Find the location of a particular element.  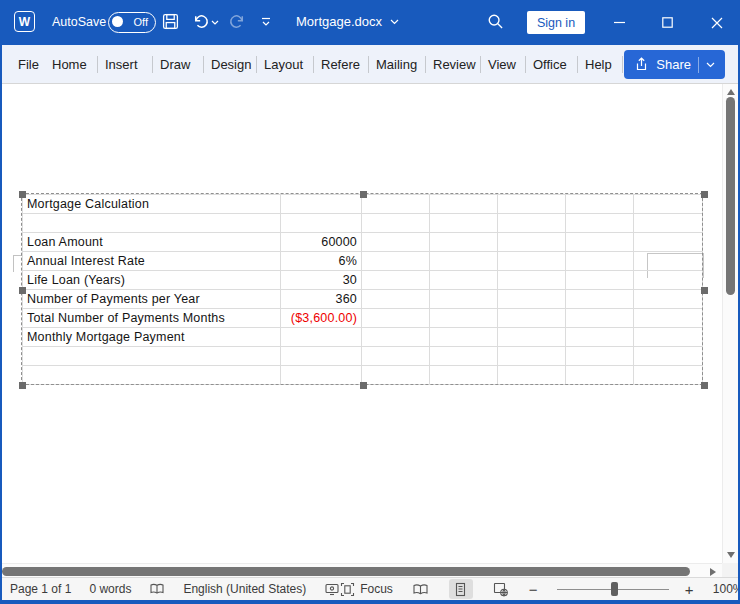

table-cell: Number of Payments per Year is located at coordinates (152, 300).